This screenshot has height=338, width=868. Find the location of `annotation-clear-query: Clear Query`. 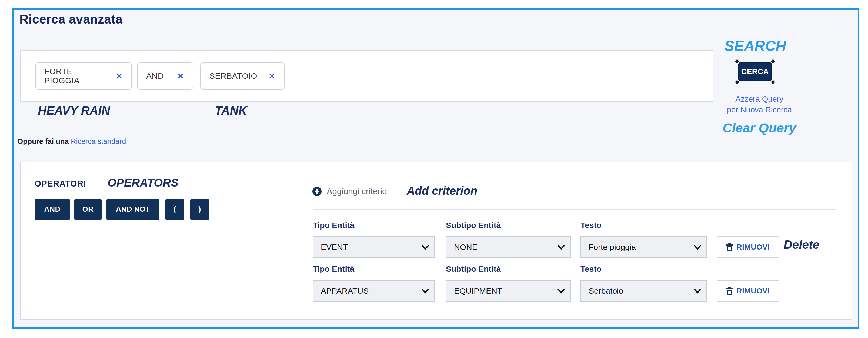

annotation-clear-query: Clear Query is located at coordinates (760, 128).